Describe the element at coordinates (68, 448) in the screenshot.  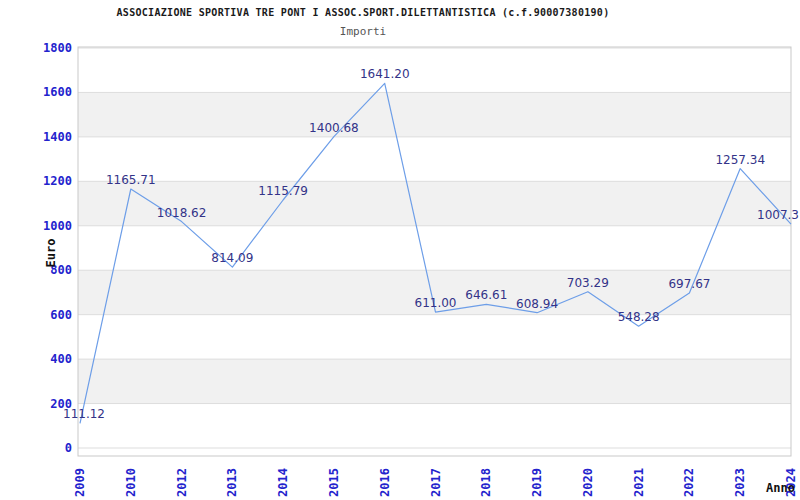
I see `y-tick-label: 0` at that location.